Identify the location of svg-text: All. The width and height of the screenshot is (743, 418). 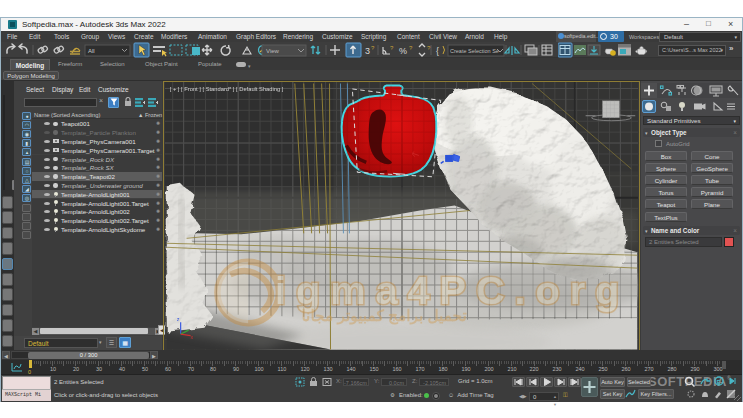
(92, 51).